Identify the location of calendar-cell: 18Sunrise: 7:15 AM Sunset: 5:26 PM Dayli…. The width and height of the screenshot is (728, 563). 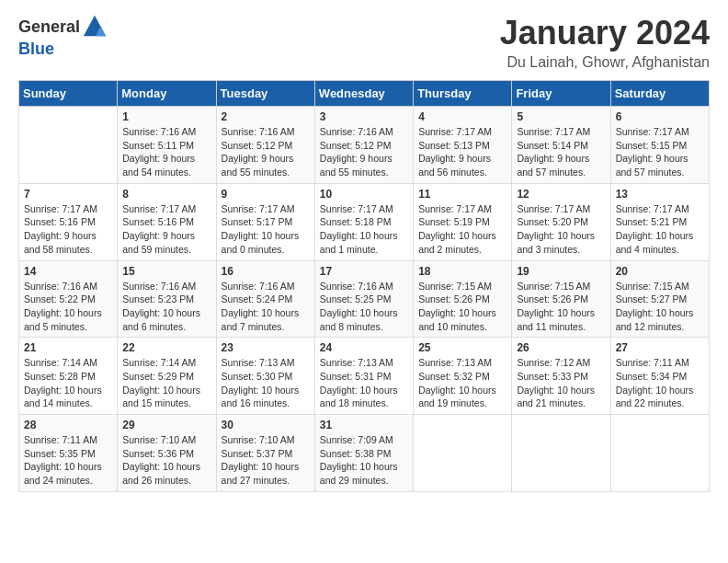
(463, 299).